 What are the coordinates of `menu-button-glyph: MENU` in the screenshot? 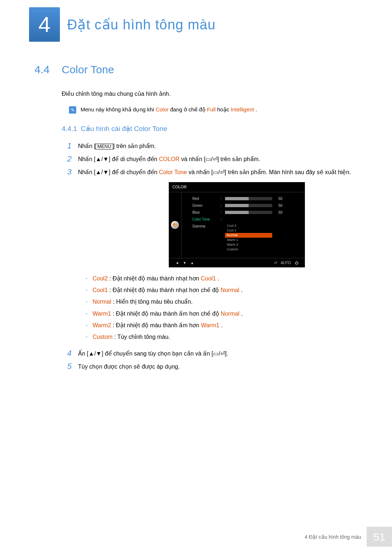 It's located at (104, 147).